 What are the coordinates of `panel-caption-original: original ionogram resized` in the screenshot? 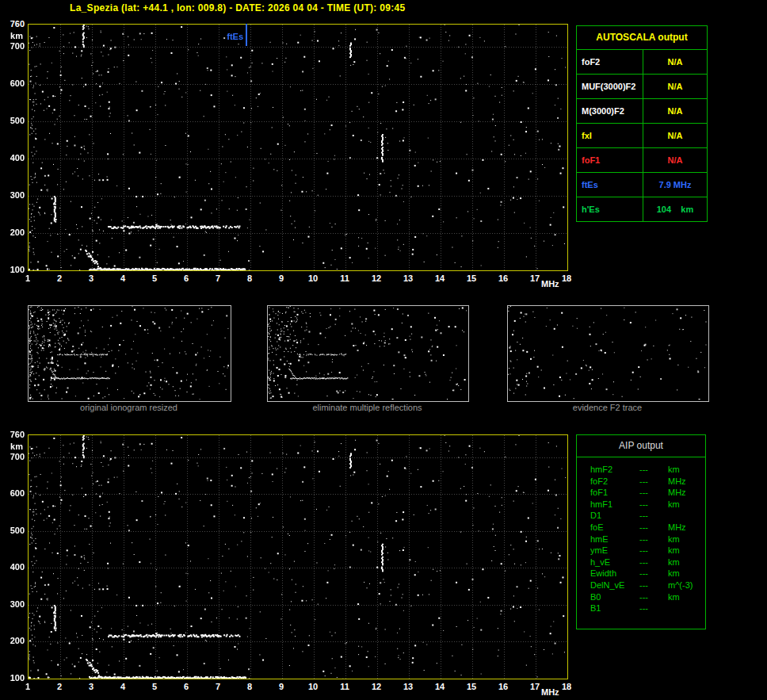 It's located at (128, 407).